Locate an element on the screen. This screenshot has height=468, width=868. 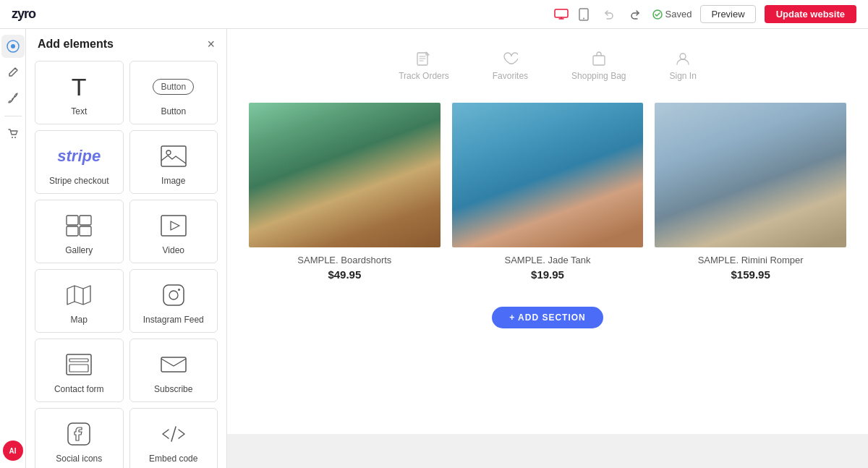
embed-element-icon is located at coordinates (174, 434).